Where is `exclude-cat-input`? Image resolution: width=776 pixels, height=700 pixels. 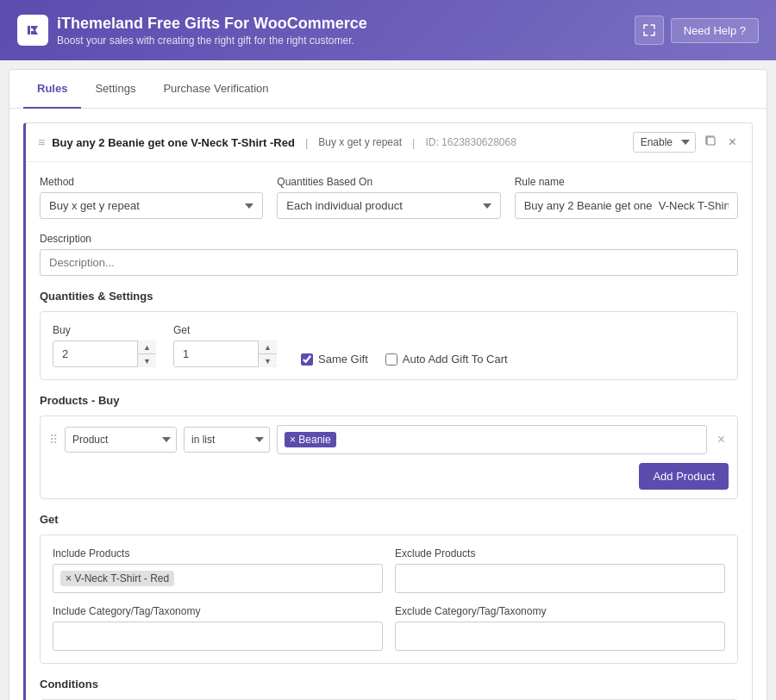
exclude-cat-input is located at coordinates (560, 636).